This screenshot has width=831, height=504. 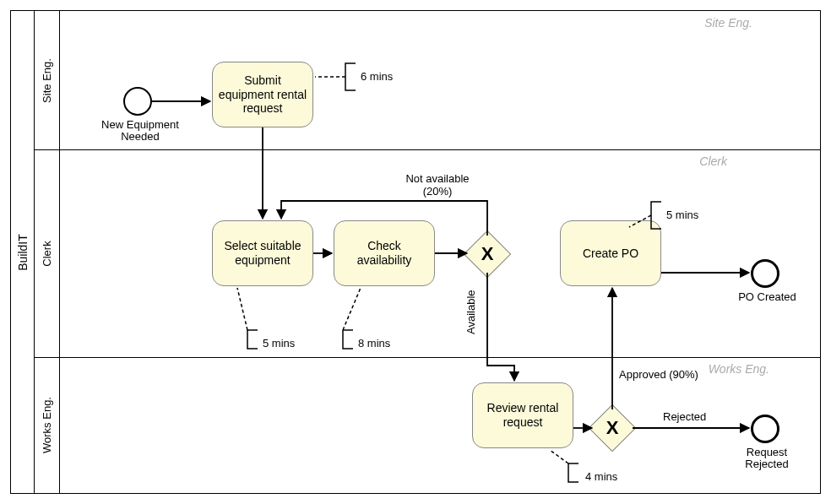 I want to click on end-event-po, so click(x=765, y=274).